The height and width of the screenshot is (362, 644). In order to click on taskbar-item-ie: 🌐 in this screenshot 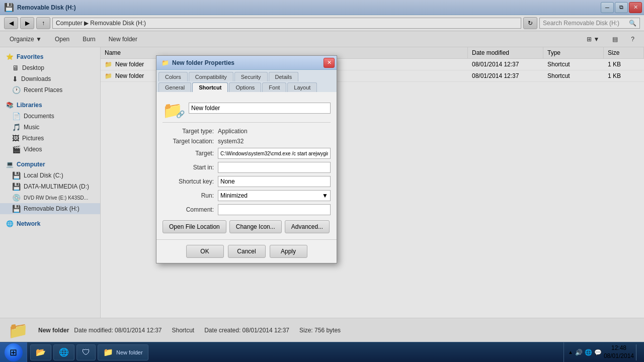, I will do `click(64, 352)`.